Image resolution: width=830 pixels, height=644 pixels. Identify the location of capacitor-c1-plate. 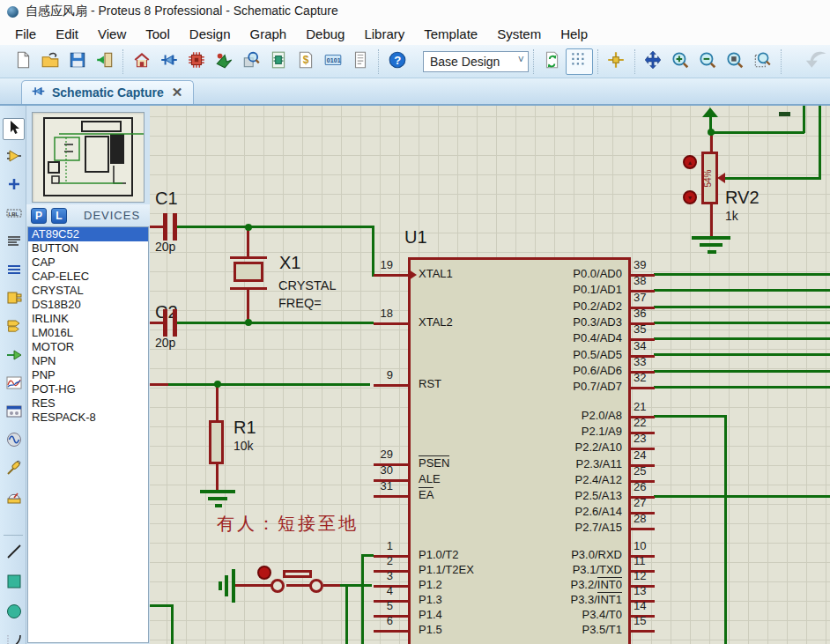
(174, 227).